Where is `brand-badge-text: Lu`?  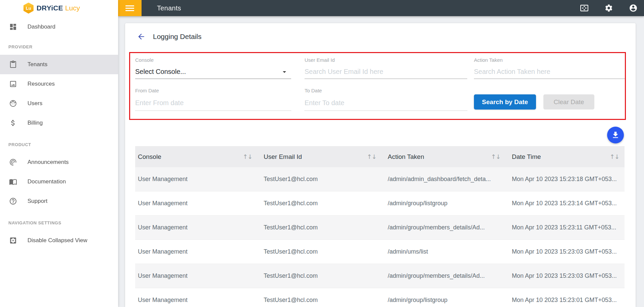 brand-badge-text: Lu is located at coordinates (29, 8).